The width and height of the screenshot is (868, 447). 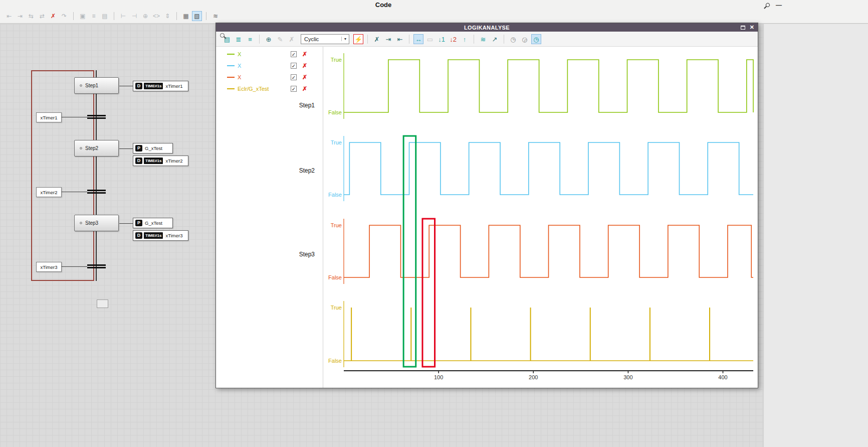 I want to click on logikanalyse-titlebar: LOGIKANALYSE ✕, so click(x=487, y=27).